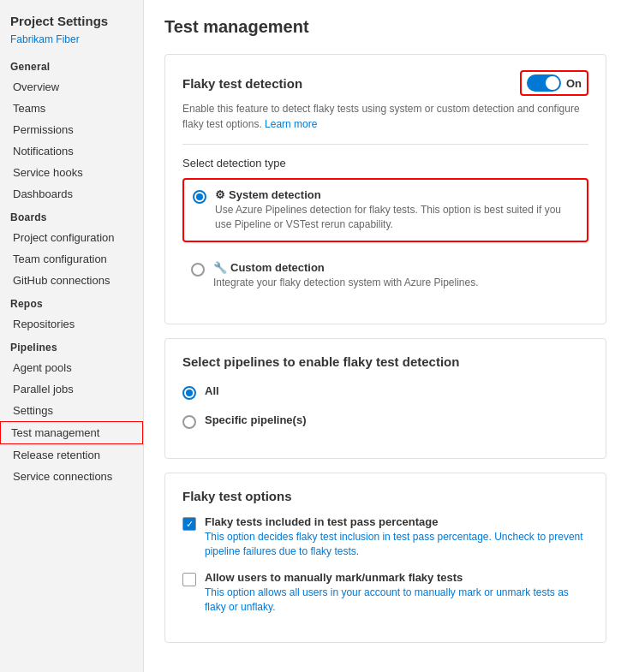 This screenshot has height=672, width=627. I want to click on sidebar-item-parallel-jobs: Parallel jobs, so click(72, 389).